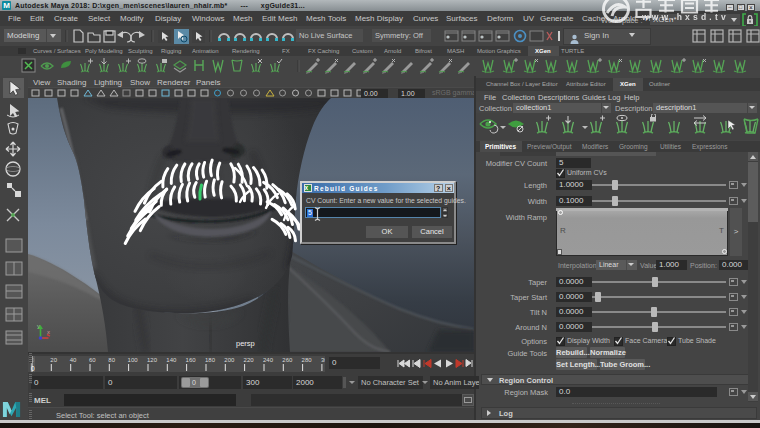 Image resolution: width=760 pixels, height=428 pixels. Describe the element at coordinates (308, 360) in the screenshot. I see `svg-text: 280` at that location.